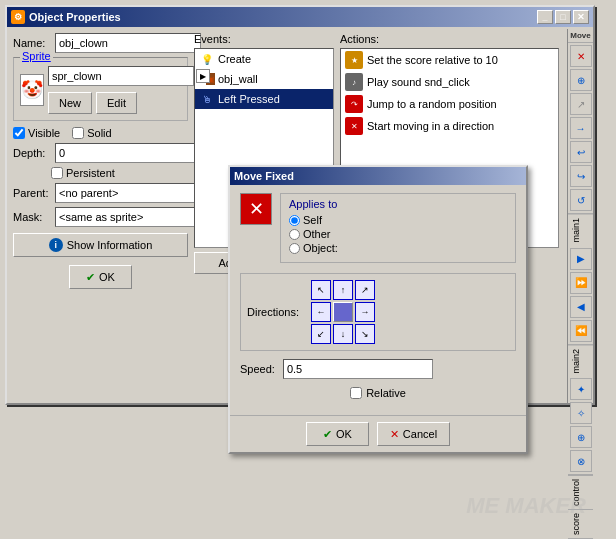 The width and height of the screenshot is (616, 539). I want to click on dialog-header: ✕ Applies to Self Other Object:, so click(378, 228).